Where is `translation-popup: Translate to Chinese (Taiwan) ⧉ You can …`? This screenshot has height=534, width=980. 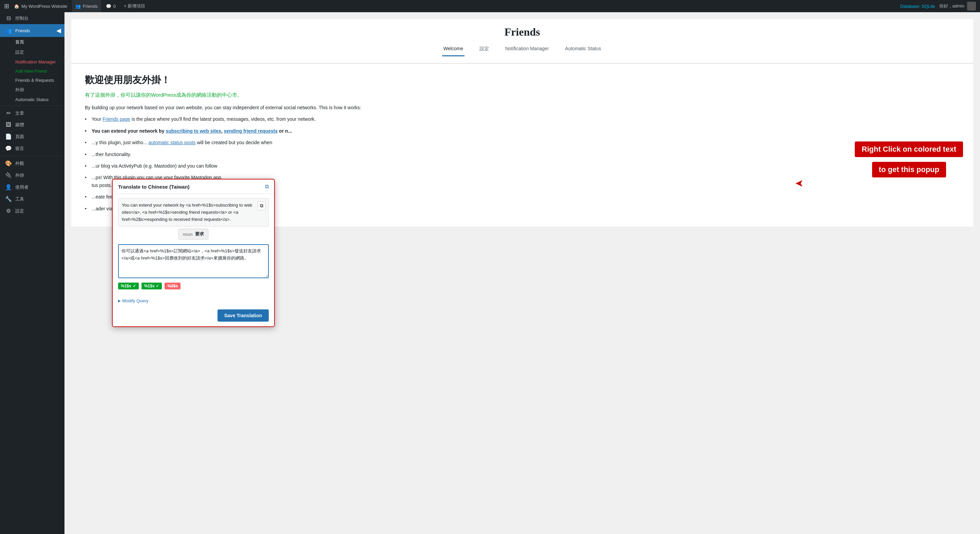 translation-popup: Translate to Chinese (Taiwan) ⧉ You can … is located at coordinates (193, 253).